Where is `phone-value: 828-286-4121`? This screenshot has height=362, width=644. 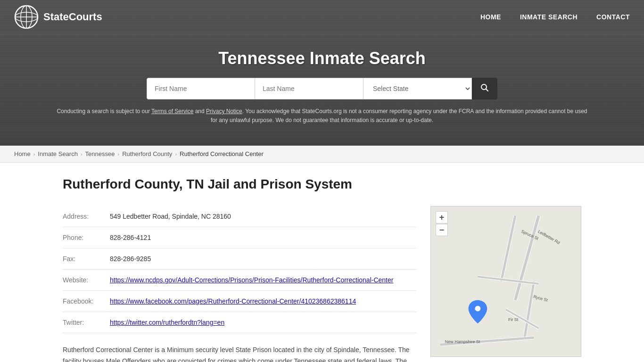
phone-value: 828-286-4121 is located at coordinates (263, 238).